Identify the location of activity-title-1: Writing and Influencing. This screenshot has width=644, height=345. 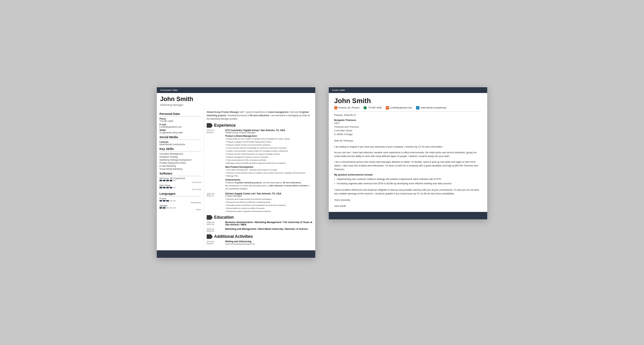
(269, 241).